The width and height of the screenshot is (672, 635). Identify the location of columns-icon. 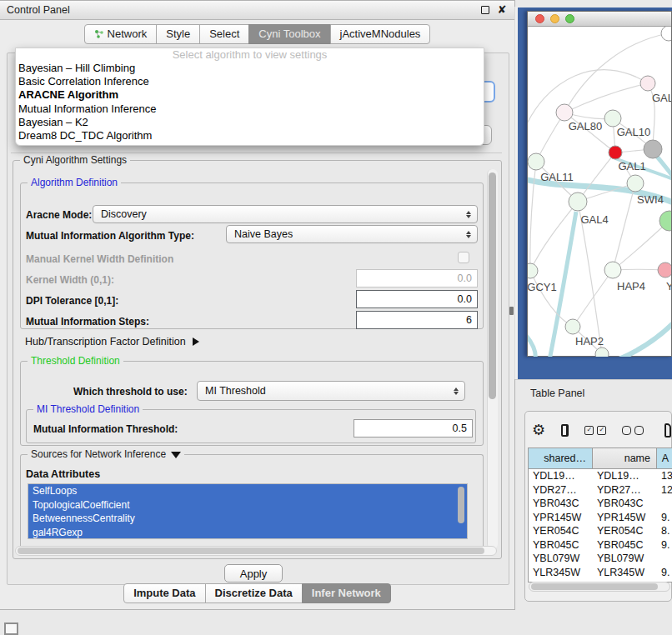
(565, 430).